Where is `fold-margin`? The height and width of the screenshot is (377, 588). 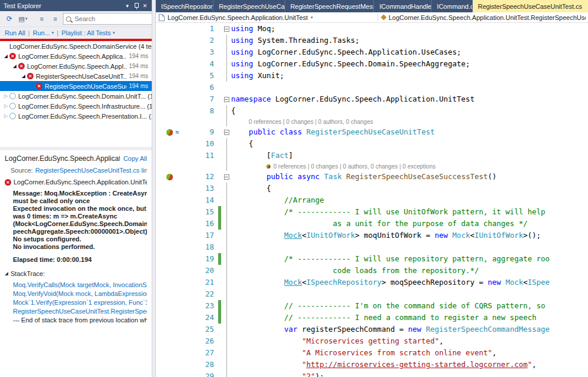
fold-margin is located at coordinates (226, 365).